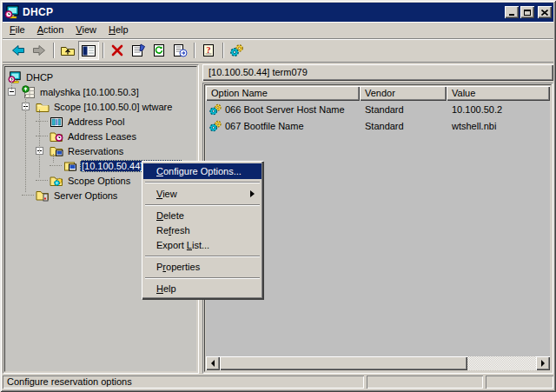 The image size is (556, 392). I want to click on context-menu-item-help: Help, so click(202, 289).